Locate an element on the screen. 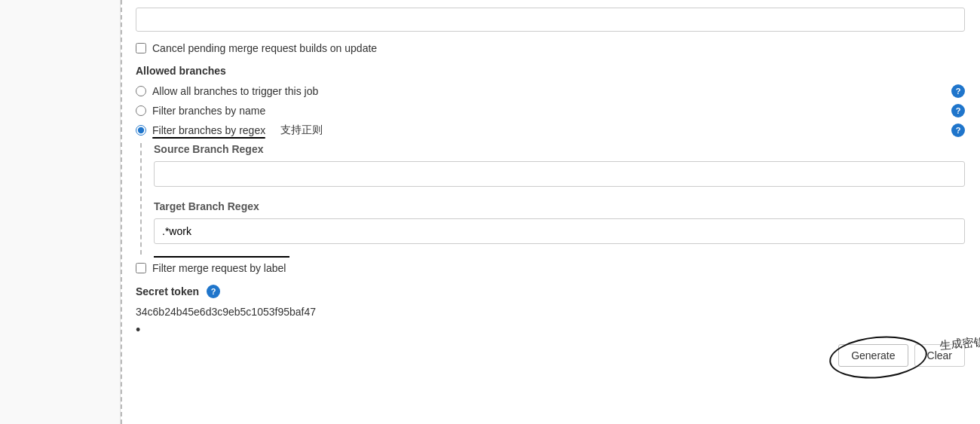  generate-button: Generate is located at coordinates (873, 355).